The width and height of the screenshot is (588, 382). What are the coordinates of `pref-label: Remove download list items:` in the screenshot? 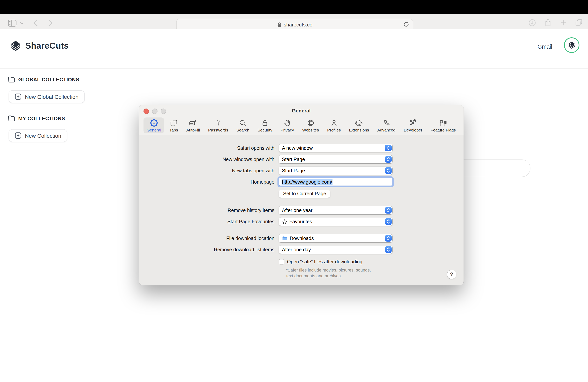 It's located at (209, 250).